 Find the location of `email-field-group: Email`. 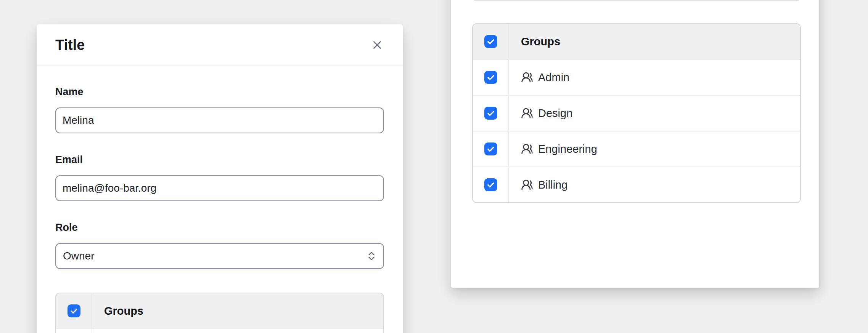

email-field-group: Email is located at coordinates (220, 177).